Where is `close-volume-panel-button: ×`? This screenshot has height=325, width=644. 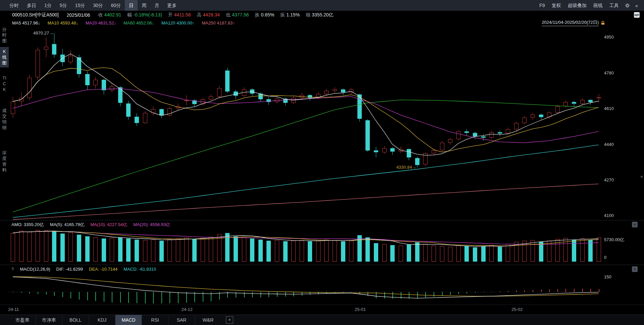 close-volume-panel-button: × is located at coordinates (635, 225).